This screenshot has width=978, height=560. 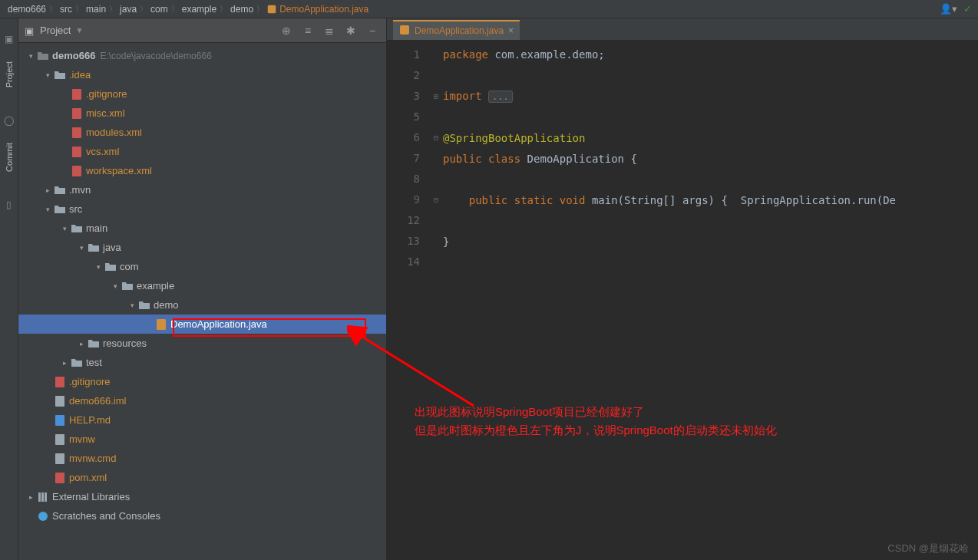 What do you see at coordinates (203, 420) in the screenshot?
I see `tree-item: HELP.md` at bounding box center [203, 420].